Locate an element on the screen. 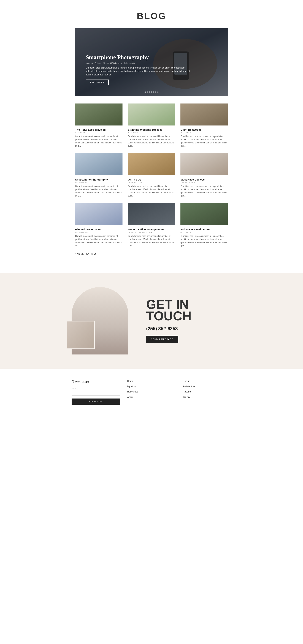  blog-card-title: Modern Office Arrangements is located at coordinates (152, 230).